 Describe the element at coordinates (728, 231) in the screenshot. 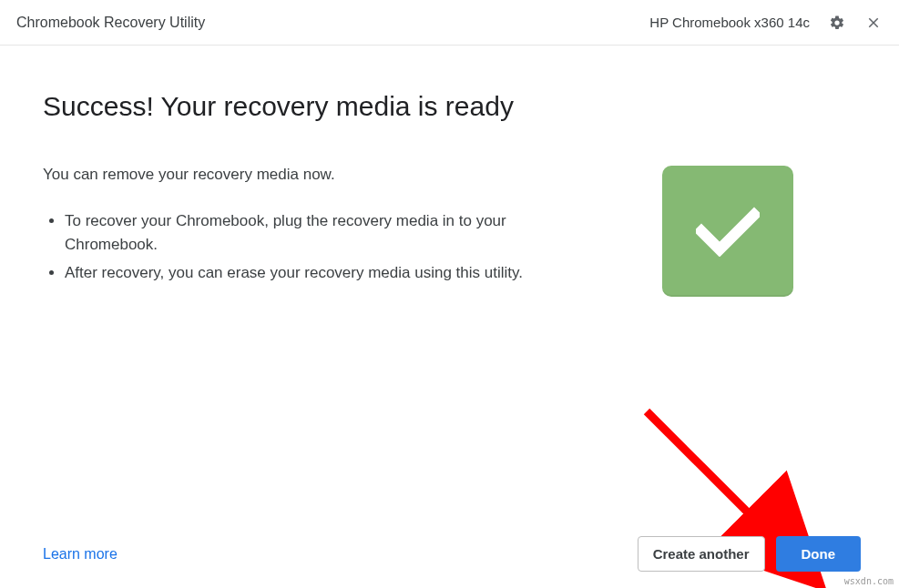

I see `success-checkmark-icon` at that location.